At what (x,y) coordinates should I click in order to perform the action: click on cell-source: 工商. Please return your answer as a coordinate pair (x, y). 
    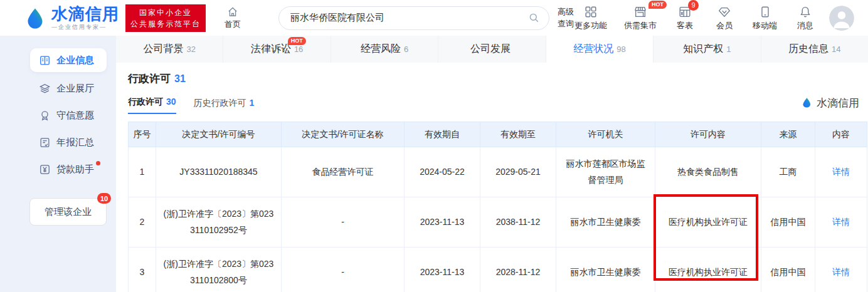
    Looking at the image, I should click on (788, 172).